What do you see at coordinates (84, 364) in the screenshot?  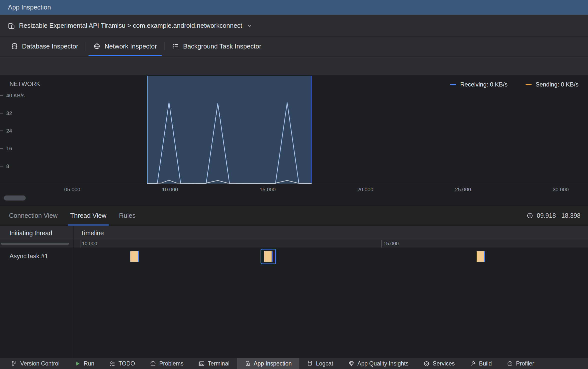 I see `toolbar-button-run: Run` at bounding box center [84, 364].